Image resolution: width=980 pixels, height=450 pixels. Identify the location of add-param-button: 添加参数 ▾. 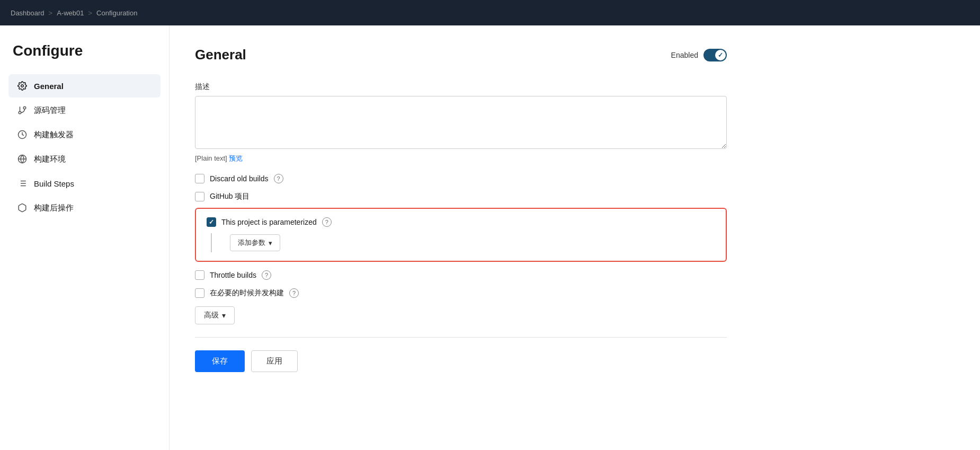
(255, 243).